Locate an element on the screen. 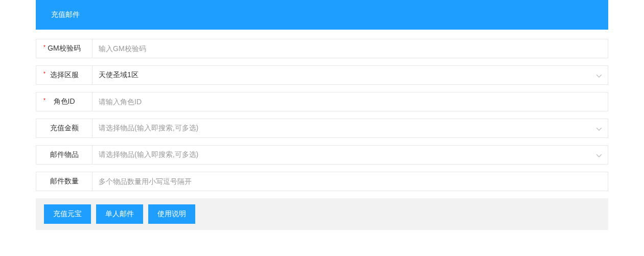  single-mail-button: 单人邮件 is located at coordinates (120, 214).